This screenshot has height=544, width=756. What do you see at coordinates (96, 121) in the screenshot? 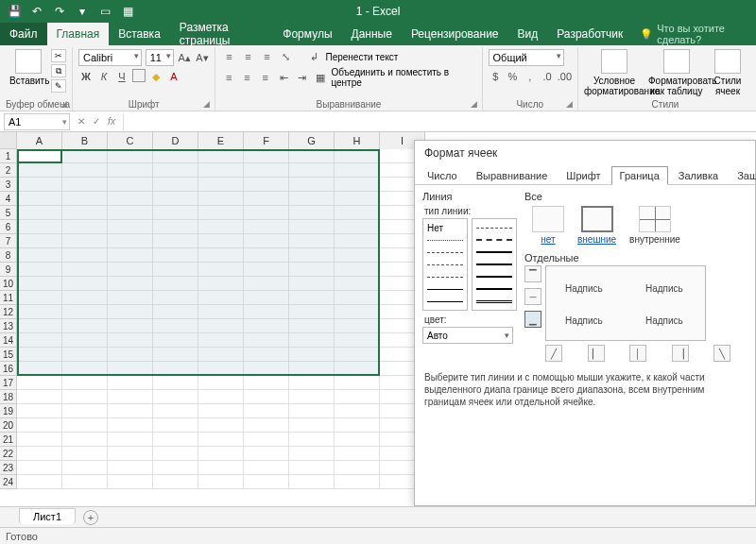
I see `enter-formula-icon: ✓` at bounding box center [96, 121].